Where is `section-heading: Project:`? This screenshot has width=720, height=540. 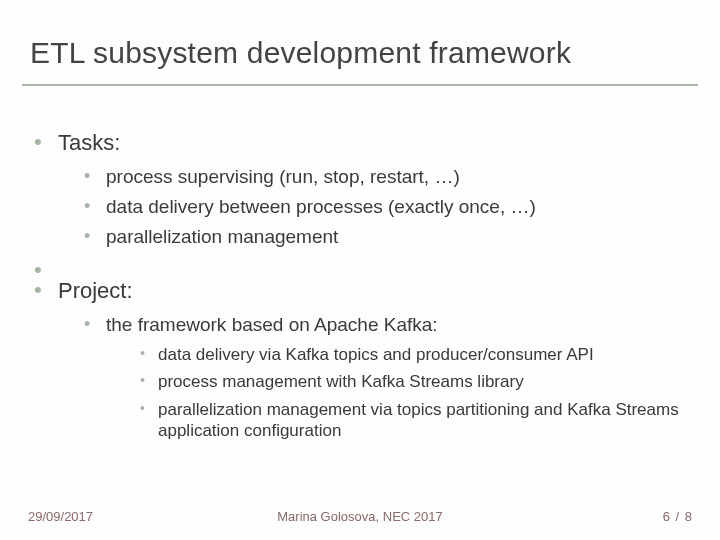 section-heading: Project: is located at coordinates (96, 290).